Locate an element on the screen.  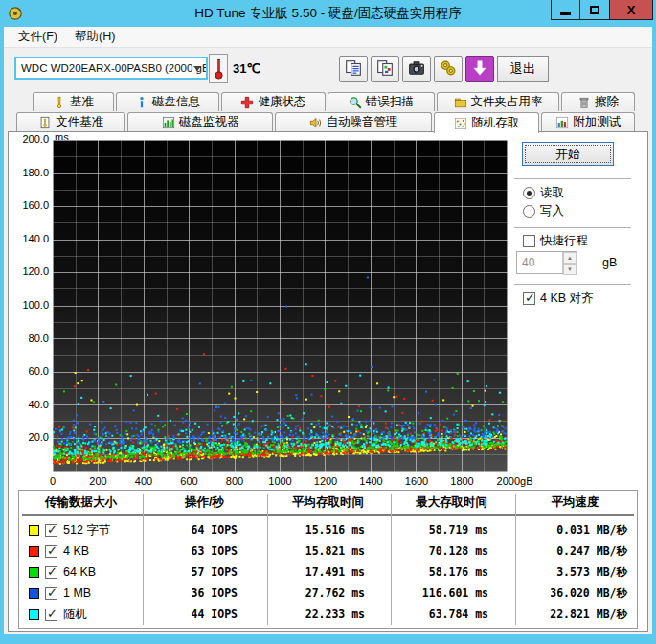
x-axis-tick-label: 1800 is located at coordinates (462, 481).